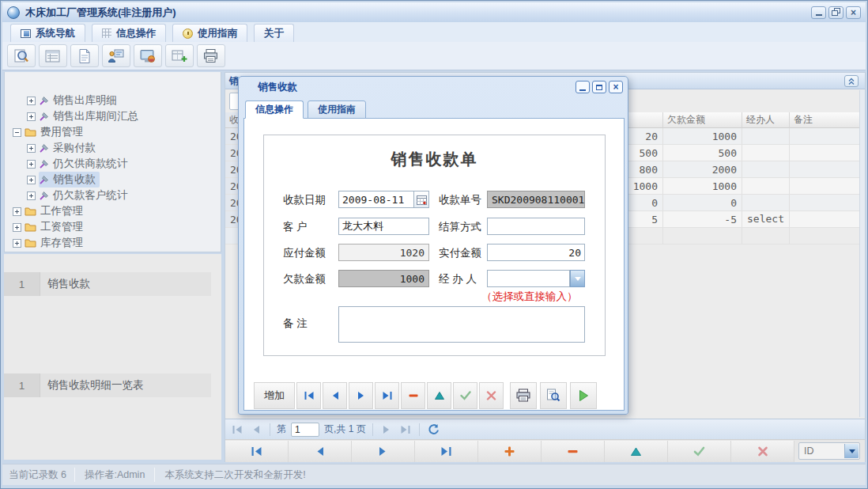 The height and width of the screenshot is (489, 868). What do you see at coordinates (851, 451) in the screenshot?
I see `chevron-down-icon` at bounding box center [851, 451].